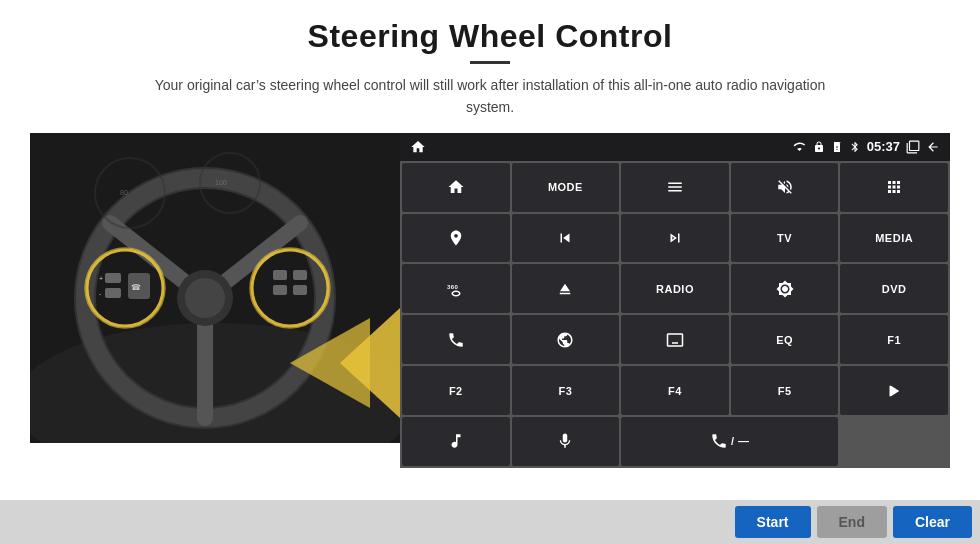 Image resolution: width=980 pixels, height=544 pixels. What do you see at coordinates (837, 147) in the screenshot?
I see `sim-icon` at bounding box center [837, 147].